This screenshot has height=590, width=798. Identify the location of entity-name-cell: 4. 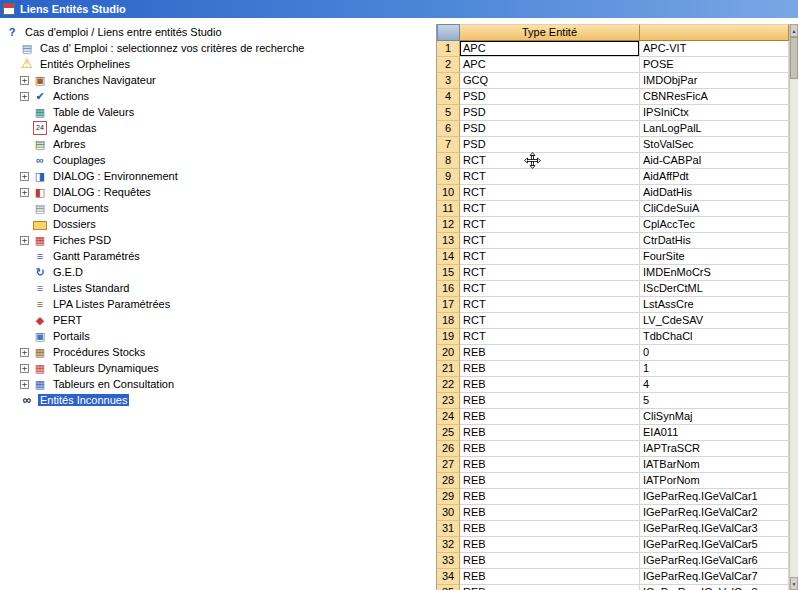
(714, 385).